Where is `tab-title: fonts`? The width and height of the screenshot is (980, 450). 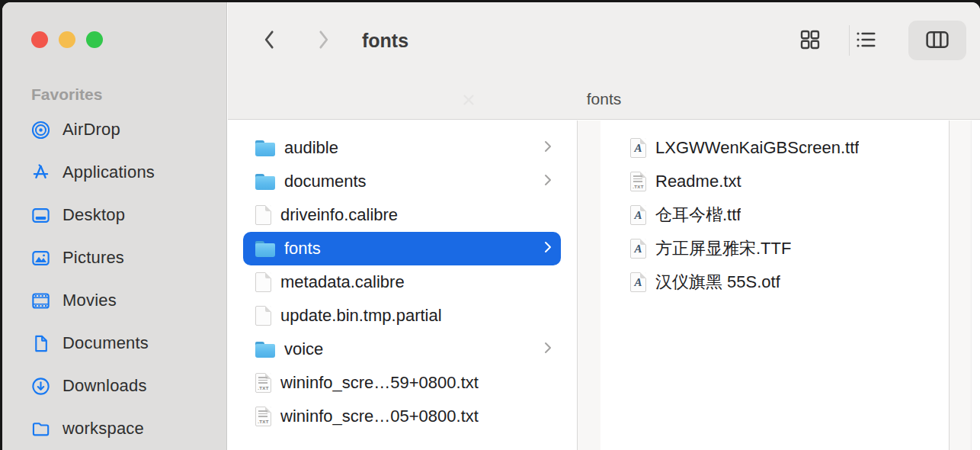
tab-title: fonts is located at coordinates (604, 99).